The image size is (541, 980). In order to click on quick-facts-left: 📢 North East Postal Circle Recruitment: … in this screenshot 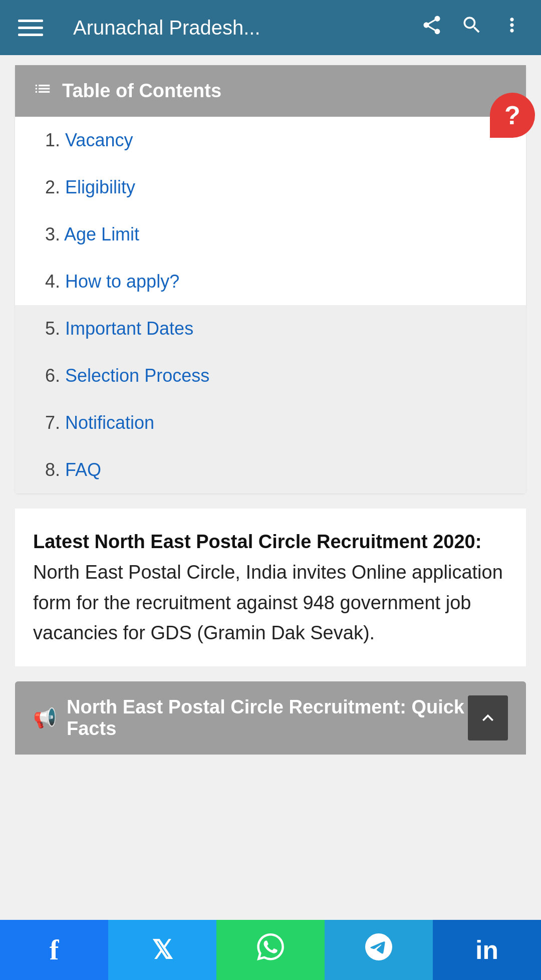, I will do `click(250, 718)`.